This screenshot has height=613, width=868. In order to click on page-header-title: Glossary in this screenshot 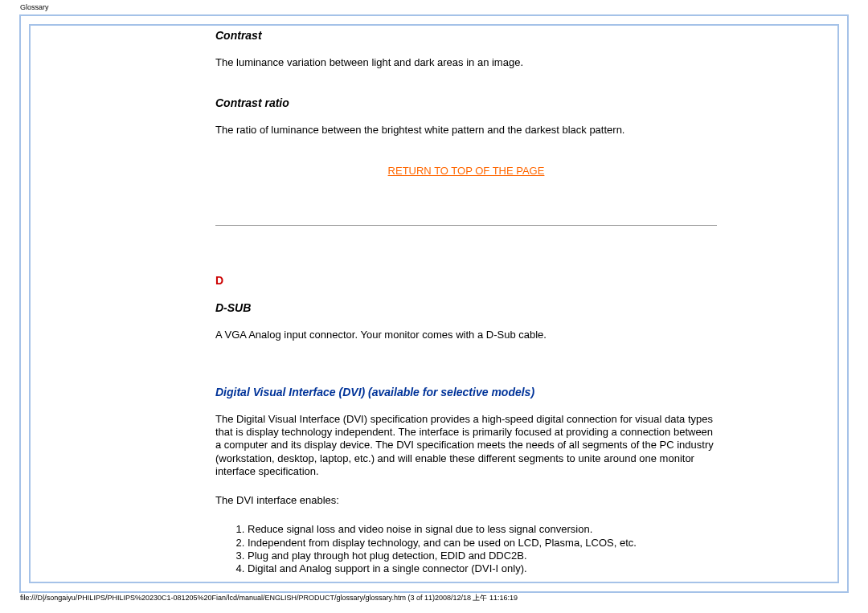, I will do `click(434, 6)`.